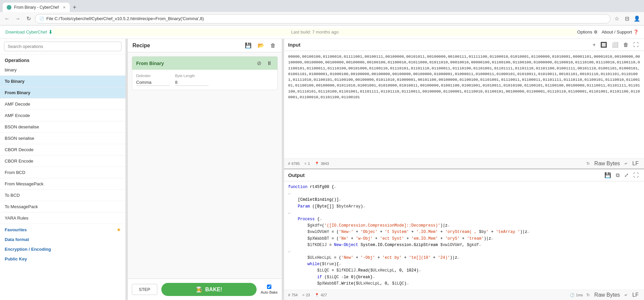  I want to click on output-line: $ULxHecLpL = ('New' + '-Obj' + 'ect by' …, so click(464, 258).